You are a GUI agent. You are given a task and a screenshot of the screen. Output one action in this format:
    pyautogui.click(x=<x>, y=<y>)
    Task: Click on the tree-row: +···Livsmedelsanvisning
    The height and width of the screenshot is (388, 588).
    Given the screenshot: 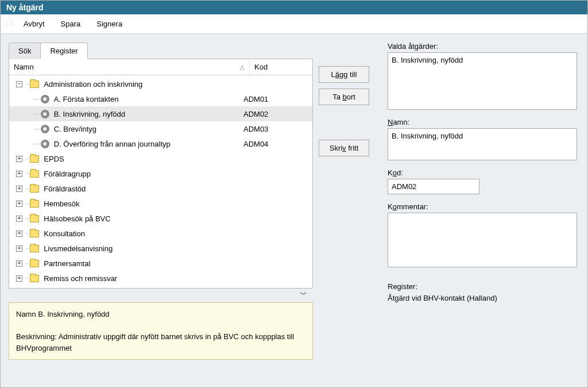 What is the action you would take?
    pyautogui.click(x=161, y=248)
    